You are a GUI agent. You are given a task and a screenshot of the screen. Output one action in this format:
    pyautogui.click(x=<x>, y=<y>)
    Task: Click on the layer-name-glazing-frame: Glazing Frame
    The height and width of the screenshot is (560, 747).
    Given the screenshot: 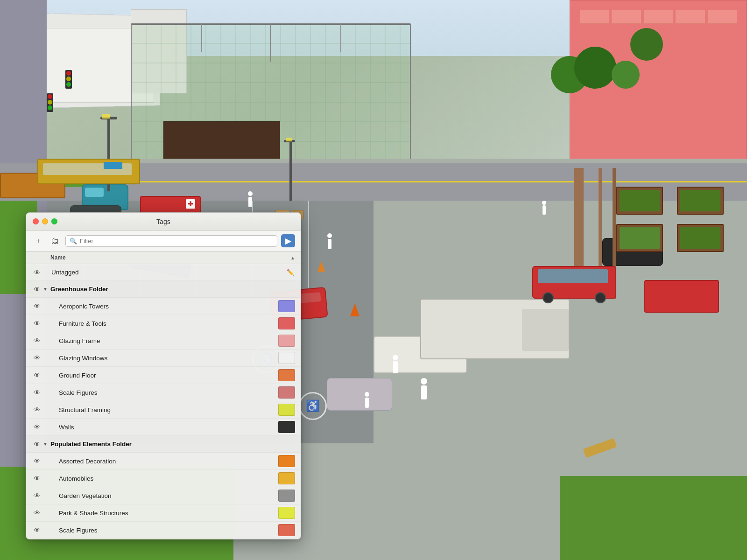 What is the action you would take?
    pyautogui.click(x=168, y=341)
    